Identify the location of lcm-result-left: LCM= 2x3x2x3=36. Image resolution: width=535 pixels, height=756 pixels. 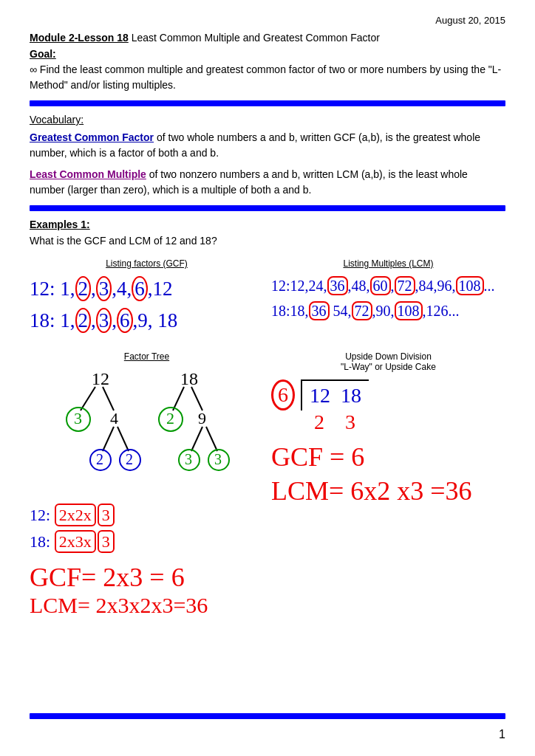
(146, 605).